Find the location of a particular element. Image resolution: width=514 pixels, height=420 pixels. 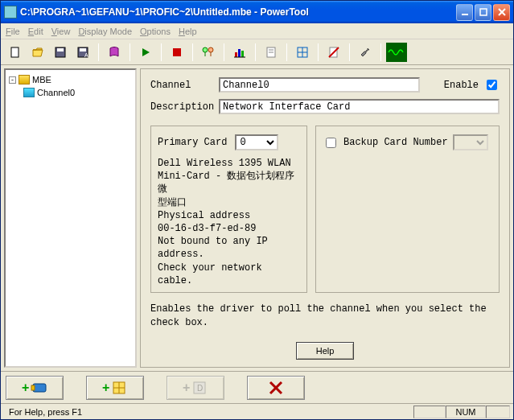

open-button is located at coordinates (38, 52).